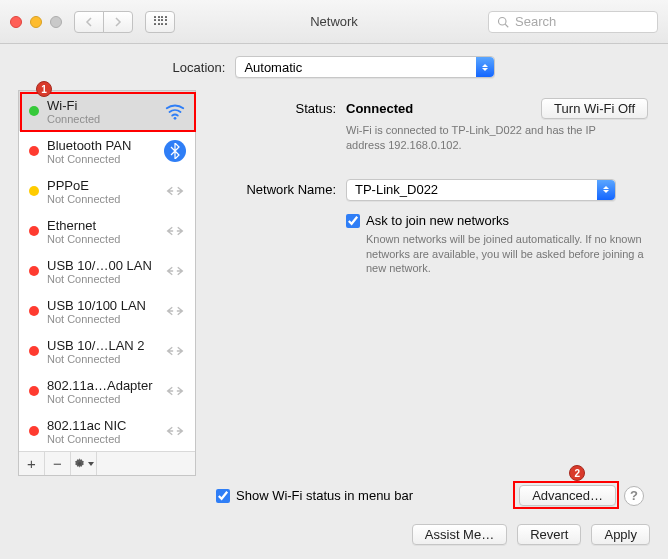 The width and height of the screenshot is (668, 559). What do you see at coordinates (103, 119) in the screenshot?
I see `connection-status: Connected` at bounding box center [103, 119].